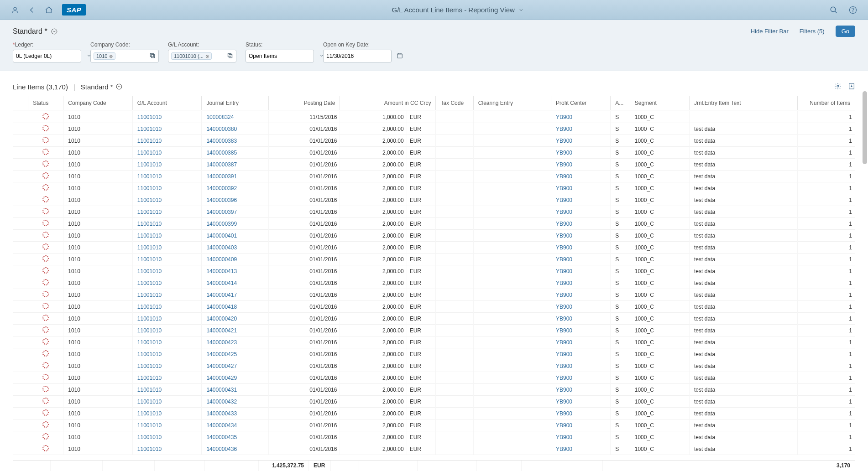 This screenshot has height=471, width=868. I want to click on table-row: 101011001010140000040101/01/20162,000.00…, so click(434, 236).